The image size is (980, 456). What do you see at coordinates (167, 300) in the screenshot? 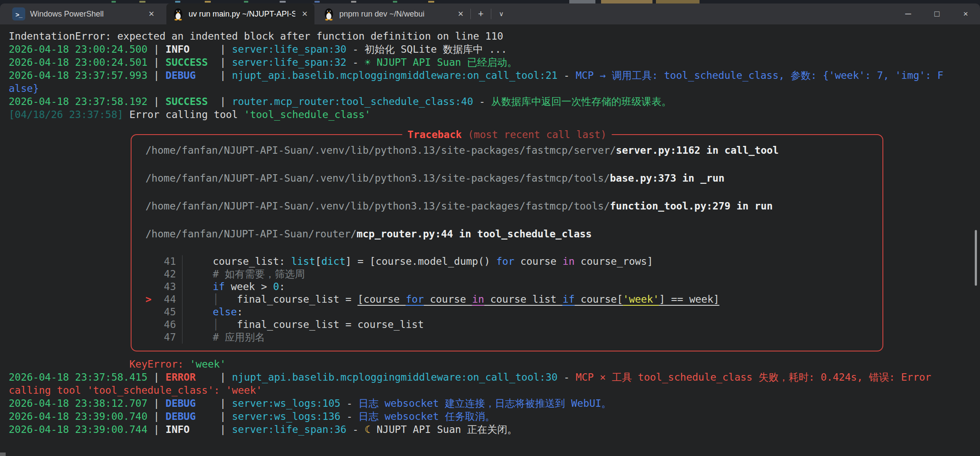
I see `line-number: 44` at bounding box center [167, 300].